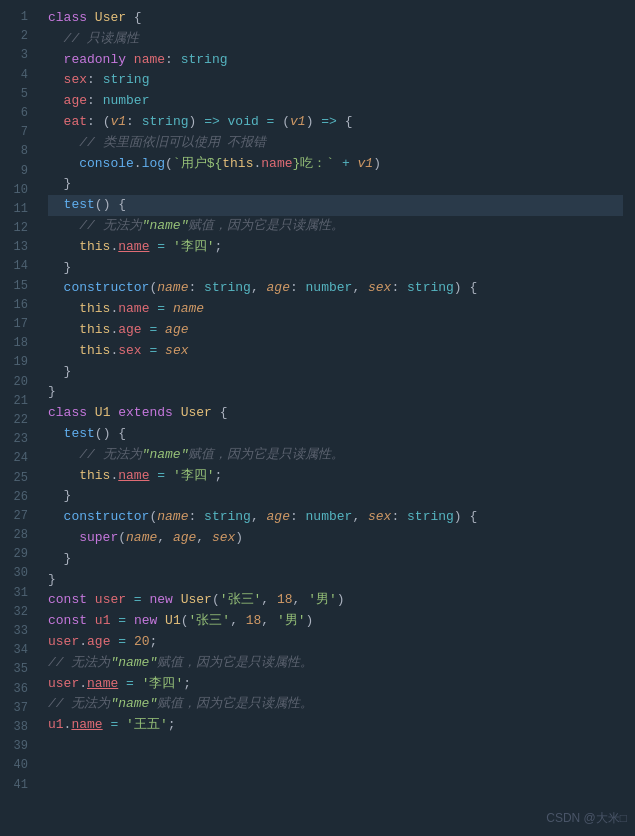 Image resolution: width=635 pixels, height=836 pixels. What do you see at coordinates (336, 60) in the screenshot?
I see `code-line-3: readonly name: string` at bounding box center [336, 60].